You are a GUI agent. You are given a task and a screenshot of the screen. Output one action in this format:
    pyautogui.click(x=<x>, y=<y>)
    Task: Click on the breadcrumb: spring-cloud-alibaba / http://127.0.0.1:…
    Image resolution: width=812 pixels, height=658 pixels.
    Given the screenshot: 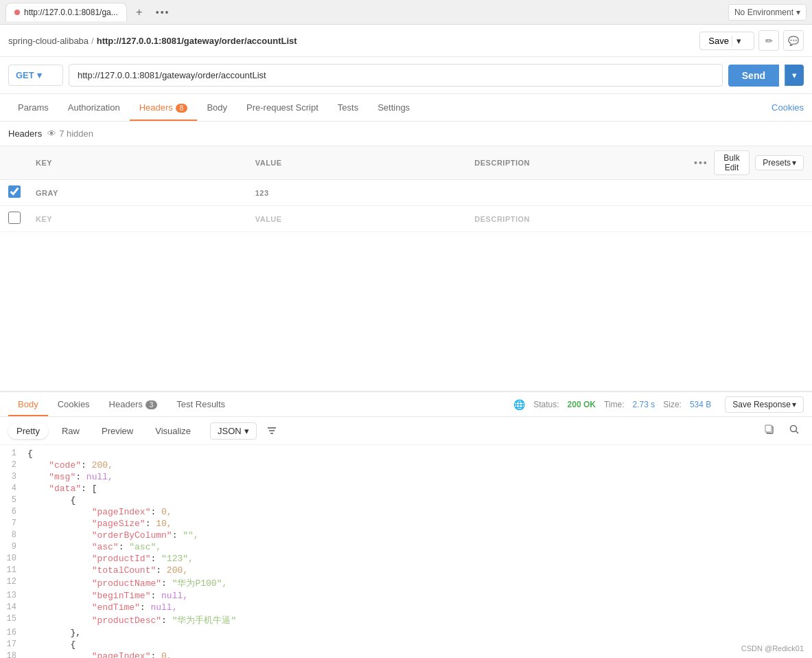 What is the action you would take?
    pyautogui.click(x=351, y=41)
    